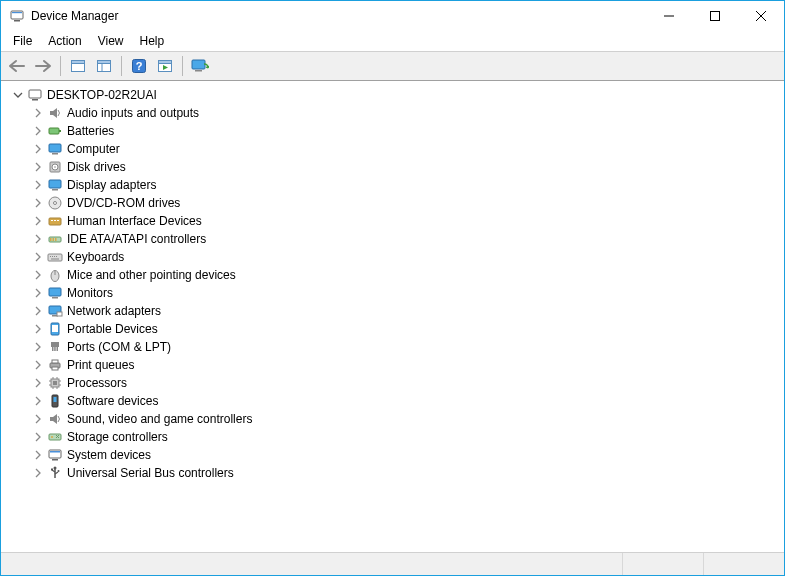 The image size is (785, 576). What do you see at coordinates (408, 167) in the screenshot?
I see `tree-node: Disk drives` at bounding box center [408, 167].